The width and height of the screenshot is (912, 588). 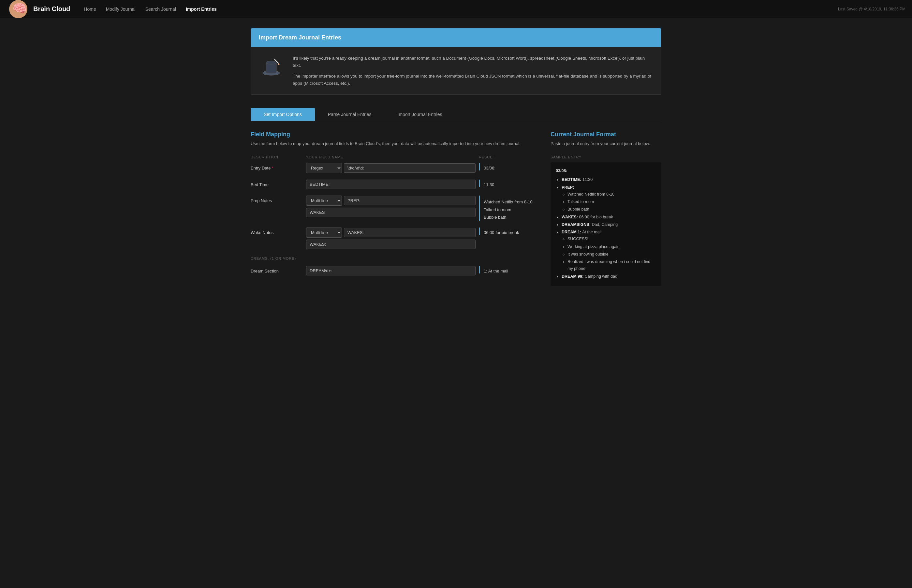 What do you see at coordinates (391, 184) in the screenshot?
I see `inputs-bed-time` at bounding box center [391, 184].